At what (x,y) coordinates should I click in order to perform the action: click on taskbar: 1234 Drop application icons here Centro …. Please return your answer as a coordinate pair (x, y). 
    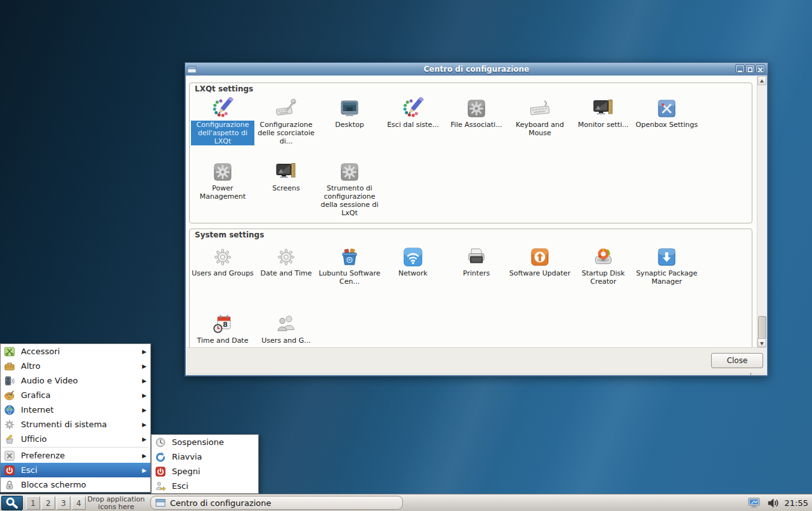
    Looking at the image, I should click on (406, 503).